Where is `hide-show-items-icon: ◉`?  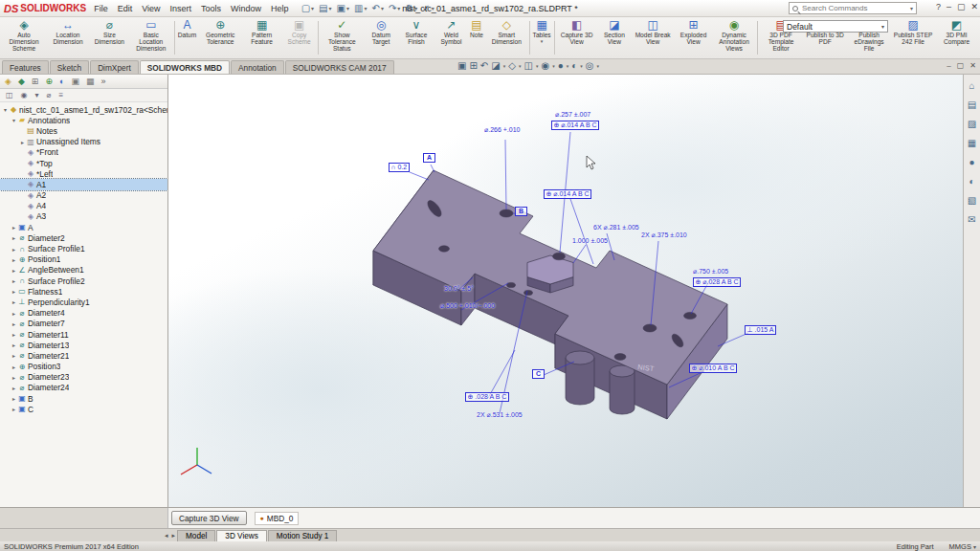
hide-show-items-icon: ◉ is located at coordinates (546, 65).